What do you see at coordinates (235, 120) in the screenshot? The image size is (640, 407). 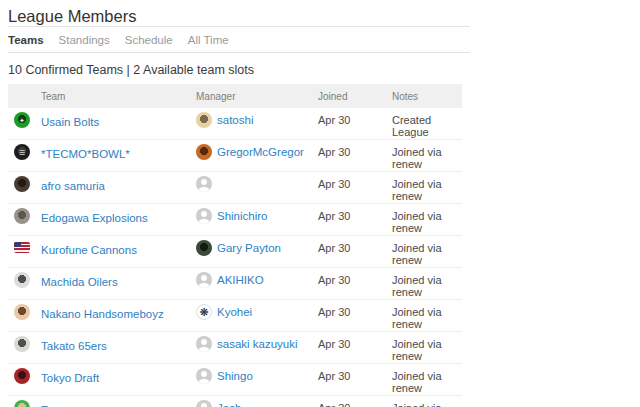 I see `manager-link: satoshi` at bounding box center [235, 120].